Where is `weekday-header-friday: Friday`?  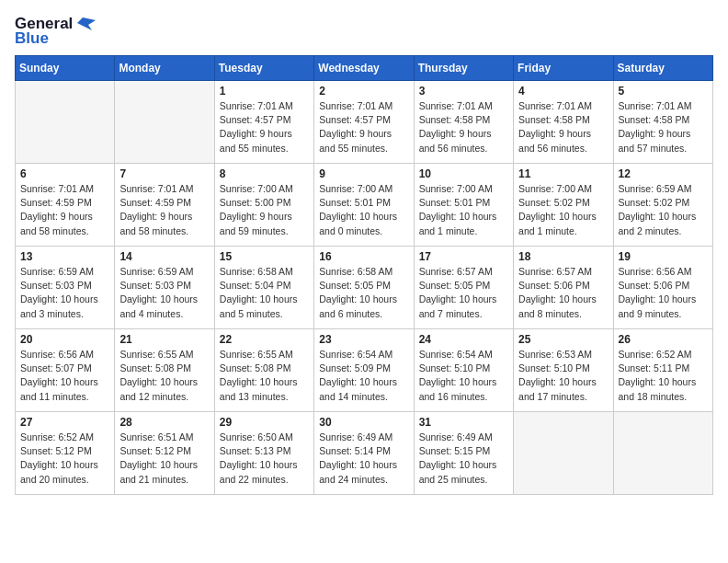
weekday-header-friday: Friday is located at coordinates (563, 68).